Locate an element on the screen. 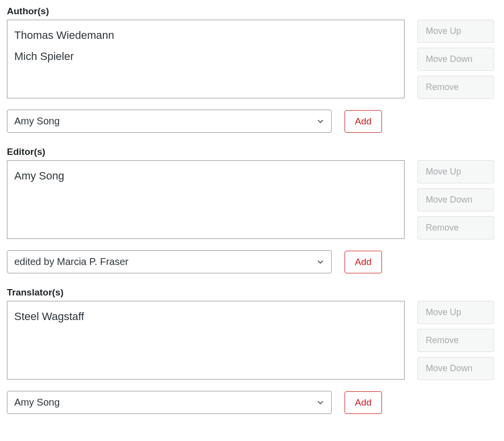  authors-select-wrap: Amy Song is located at coordinates (169, 121).